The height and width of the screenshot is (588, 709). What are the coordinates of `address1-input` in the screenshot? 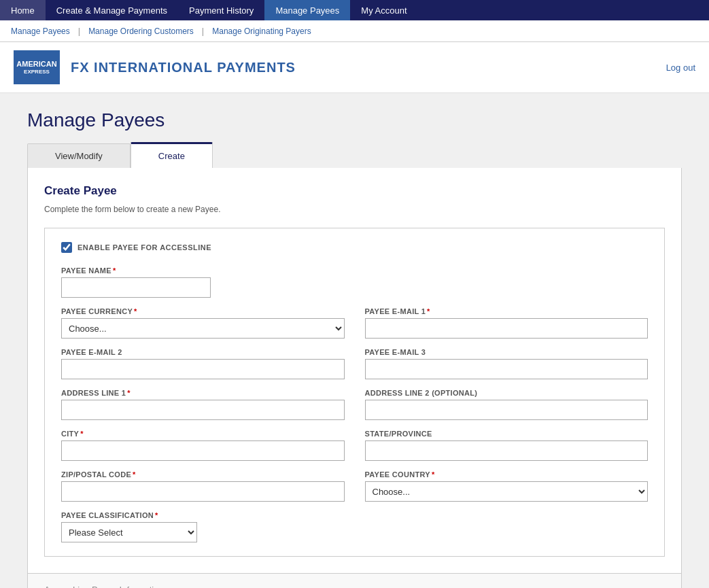 It's located at (203, 410).